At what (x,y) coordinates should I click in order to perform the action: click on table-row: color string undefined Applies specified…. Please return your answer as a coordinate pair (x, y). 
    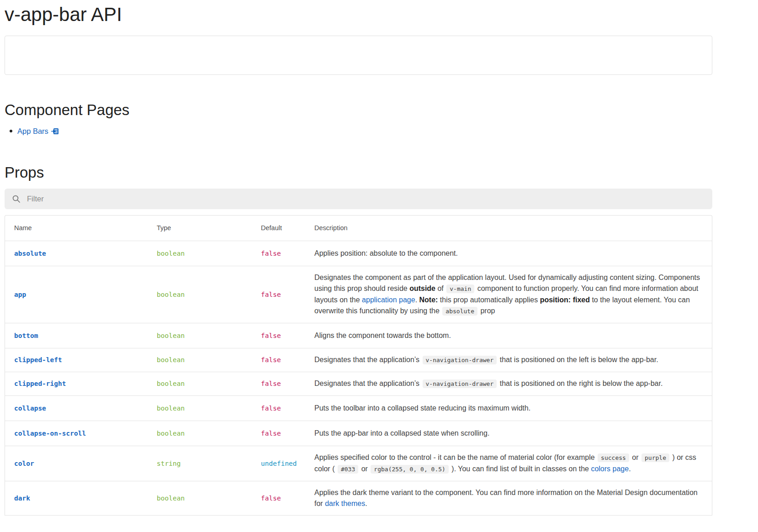
    Looking at the image, I should click on (358, 463).